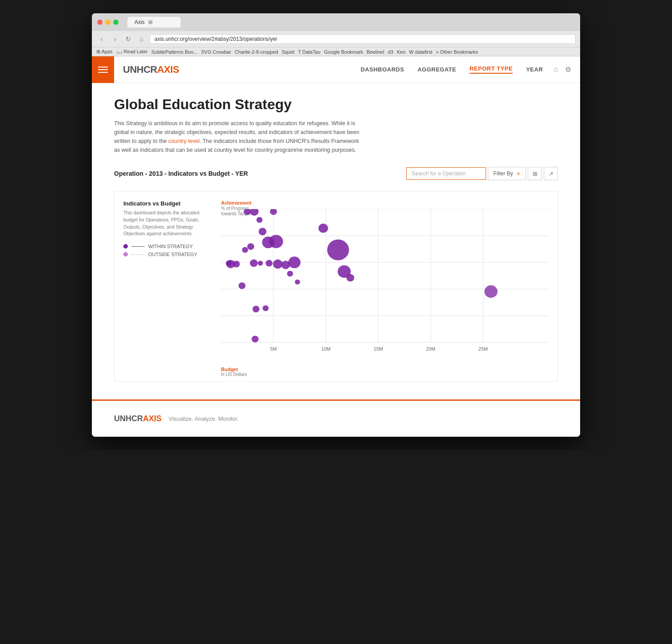 Image resolution: width=672 pixels, height=644 pixels. Describe the element at coordinates (568, 69) in the screenshot. I see `settings-icon: ⚙` at that location.